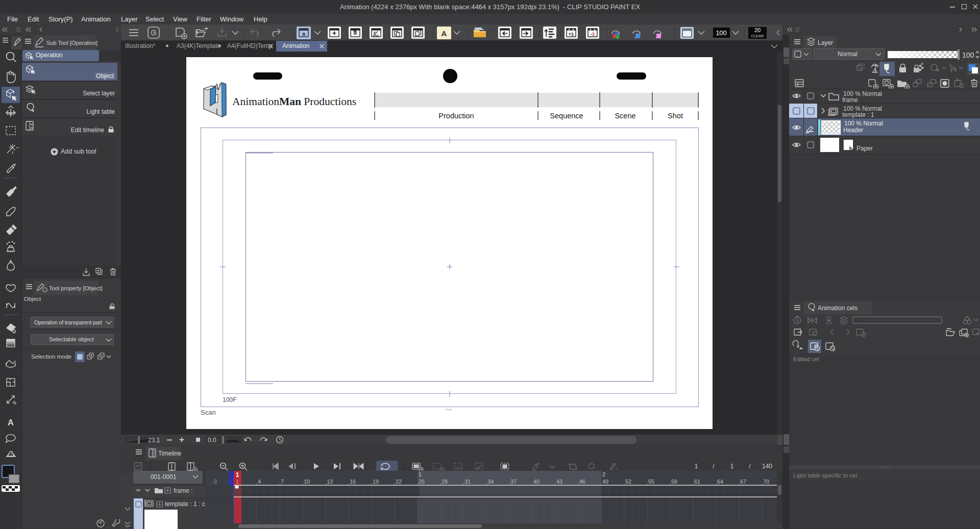 This screenshot has height=529, width=980. Describe the element at coordinates (767, 466) in the screenshot. I see `svg-text: 140` at that location.